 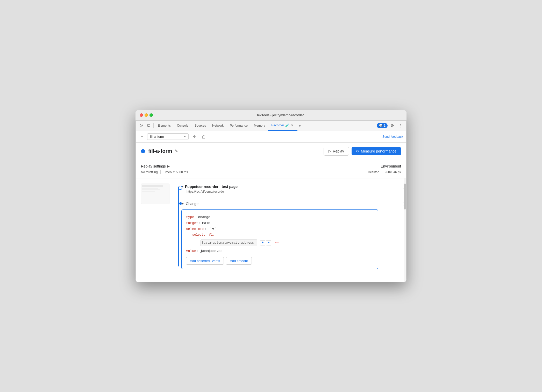 I want to click on step-dot-change, so click(x=181, y=204).